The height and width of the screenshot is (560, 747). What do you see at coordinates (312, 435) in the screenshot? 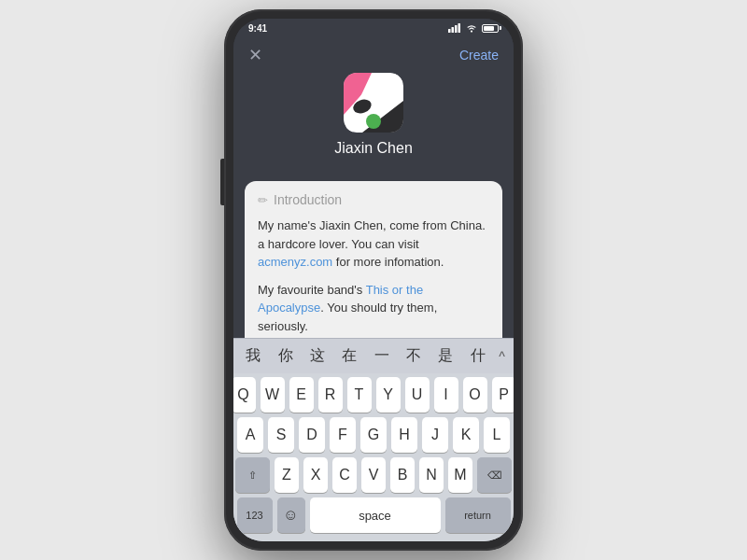
I see `key-D: D` at bounding box center [312, 435].